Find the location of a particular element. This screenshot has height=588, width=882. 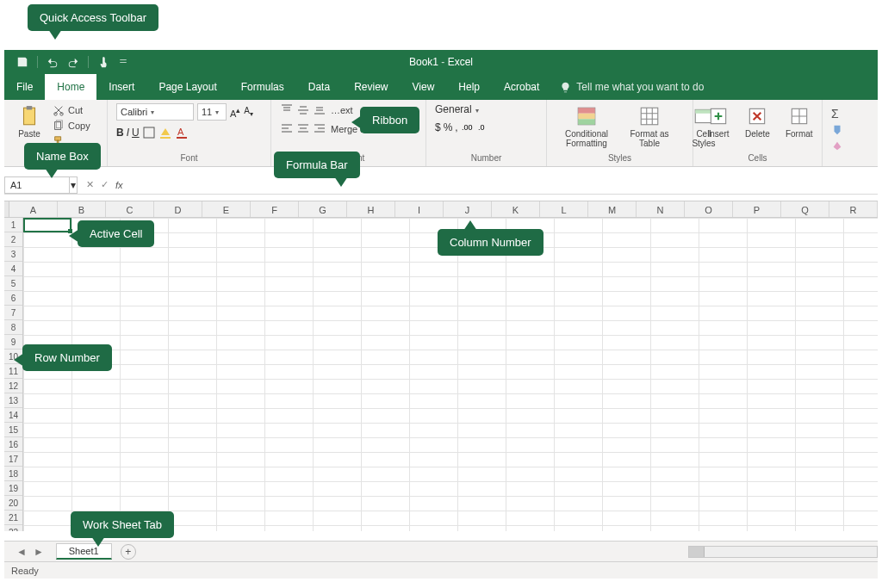

tab-file: File is located at coordinates (24, 87).